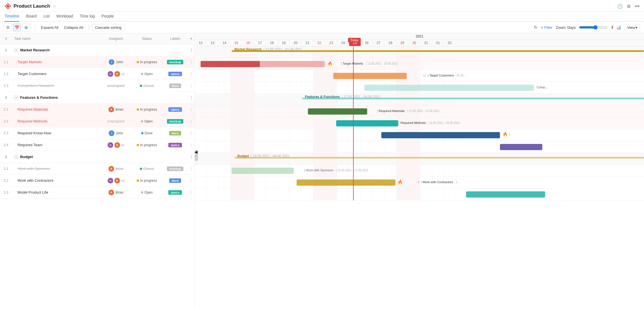 This screenshot has height=311, width=644. I want to click on day-header-cell: 14, so click(225, 43).